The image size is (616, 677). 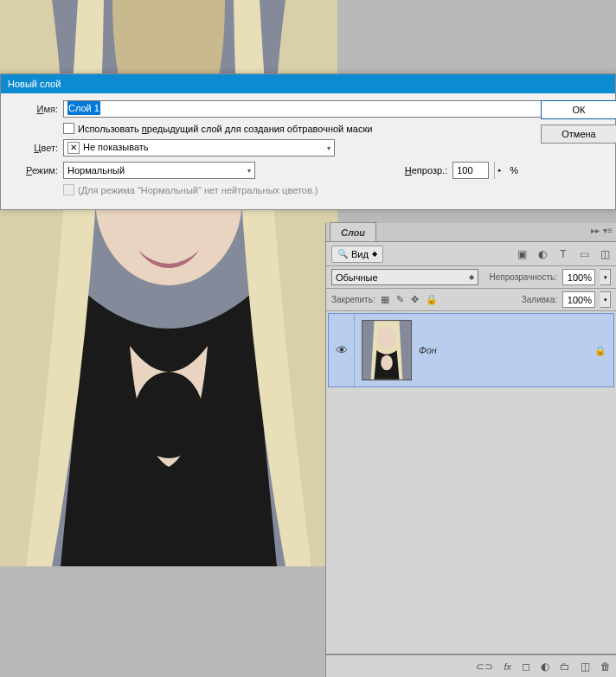 I want to click on neutral-fill-label: (Для режима "Нормальный" нет нейтральных…, so click(x=197, y=190).